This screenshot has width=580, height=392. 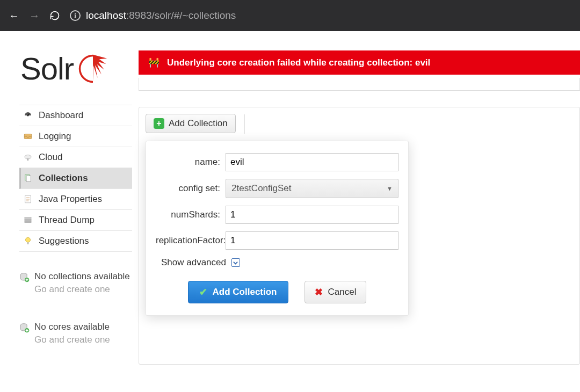 What do you see at coordinates (238, 292) in the screenshot?
I see `submit-add-collection-button: ✔ Add Collection` at bounding box center [238, 292].